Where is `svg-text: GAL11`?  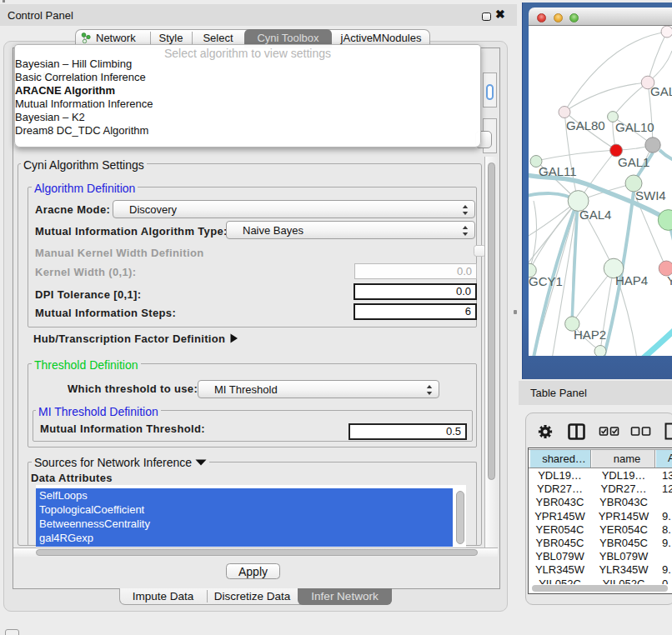 svg-text: GAL11 is located at coordinates (558, 172).